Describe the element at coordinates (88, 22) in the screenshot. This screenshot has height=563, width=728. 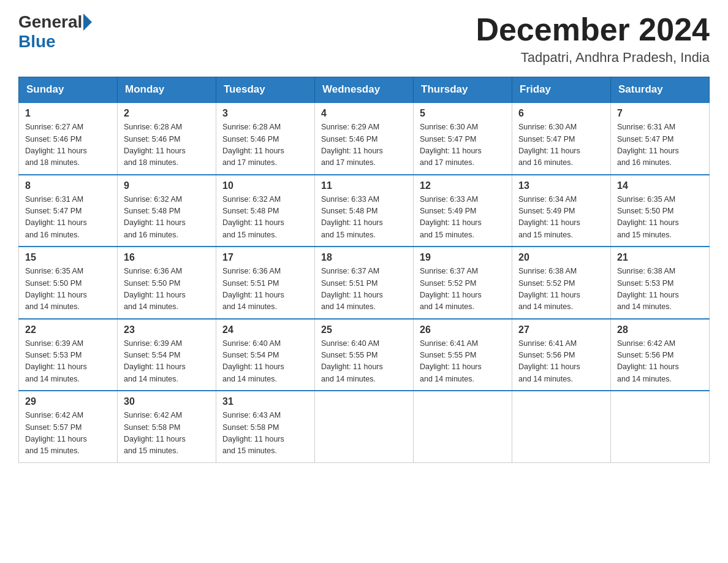
I see `logo-arrow-icon` at that location.